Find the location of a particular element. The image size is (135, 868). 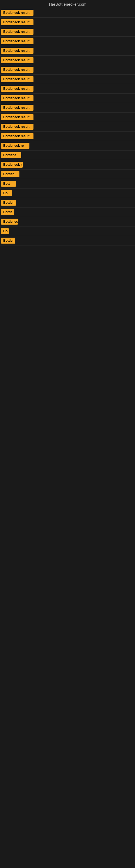

list-item: Bottlene is located at coordinates (68, 155).